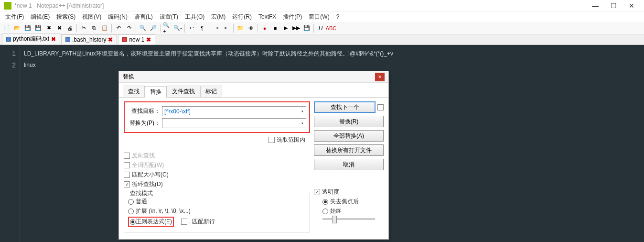 The width and height of the screenshot is (644, 242). Describe the element at coordinates (7, 28) in the screenshot. I see `new-file-icon: 📄` at that location.